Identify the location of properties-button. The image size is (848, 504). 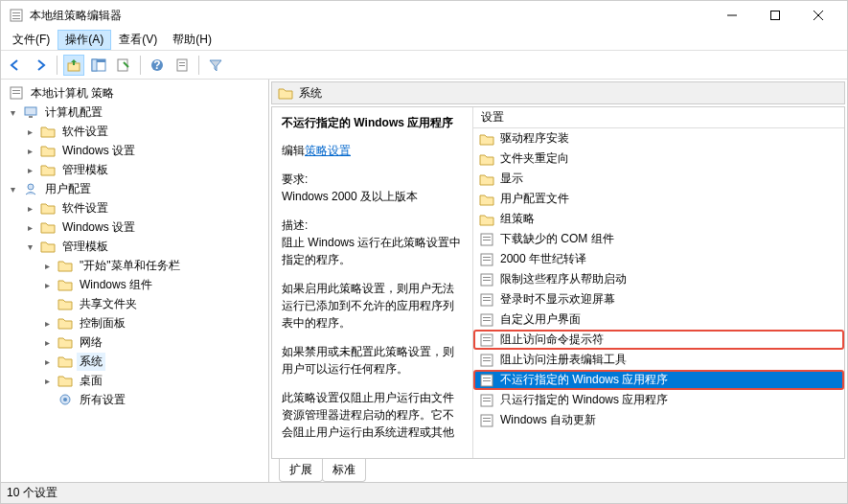
(182, 65).